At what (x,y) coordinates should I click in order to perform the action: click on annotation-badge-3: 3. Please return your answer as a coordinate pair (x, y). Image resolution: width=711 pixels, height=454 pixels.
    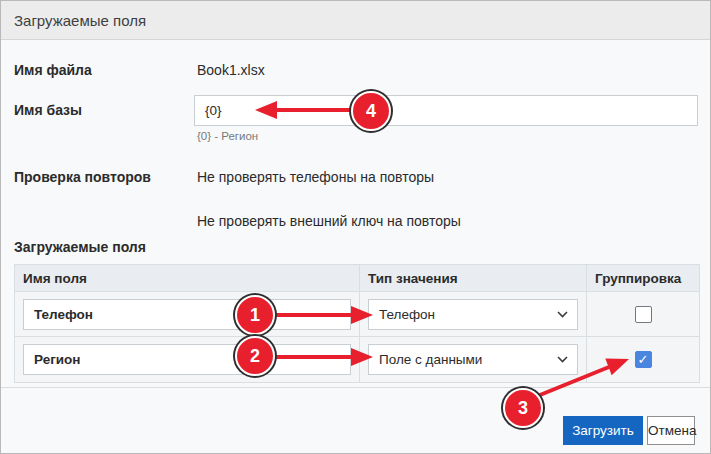
    Looking at the image, I should click on (523, 408).